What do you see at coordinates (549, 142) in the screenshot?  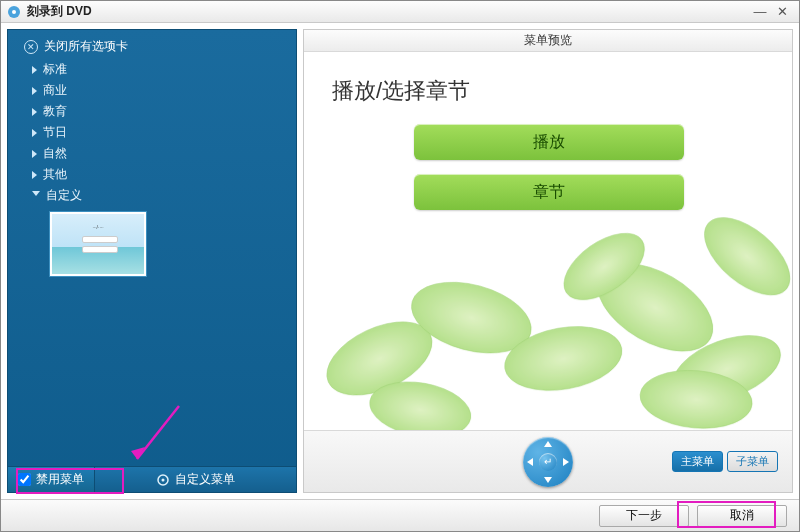 I see `menu-play-button: 播放` at bounding box center [549, 142].